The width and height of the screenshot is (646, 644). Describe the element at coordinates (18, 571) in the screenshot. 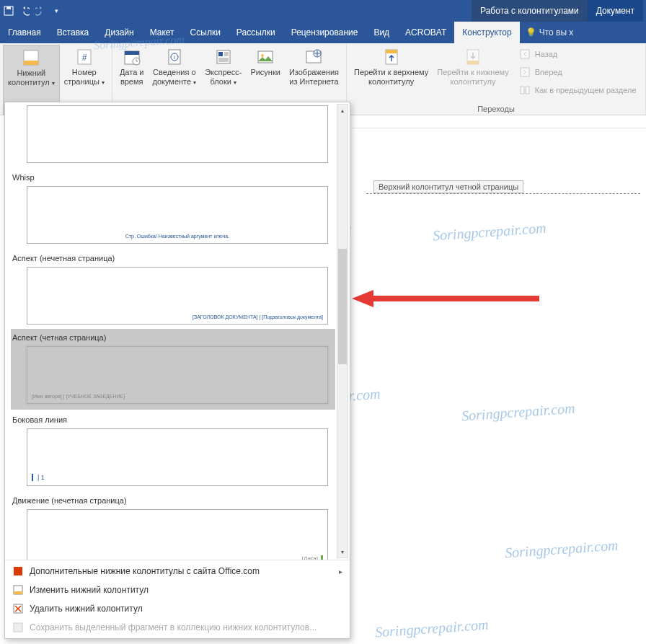

I see `office-icon` at that location.